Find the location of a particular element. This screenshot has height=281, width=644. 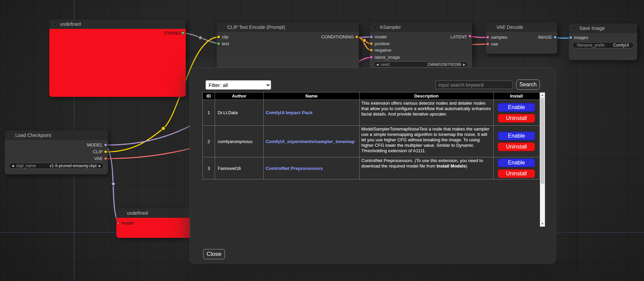

seed-increment-icon: ▶ is located at coordinates (464, 65).